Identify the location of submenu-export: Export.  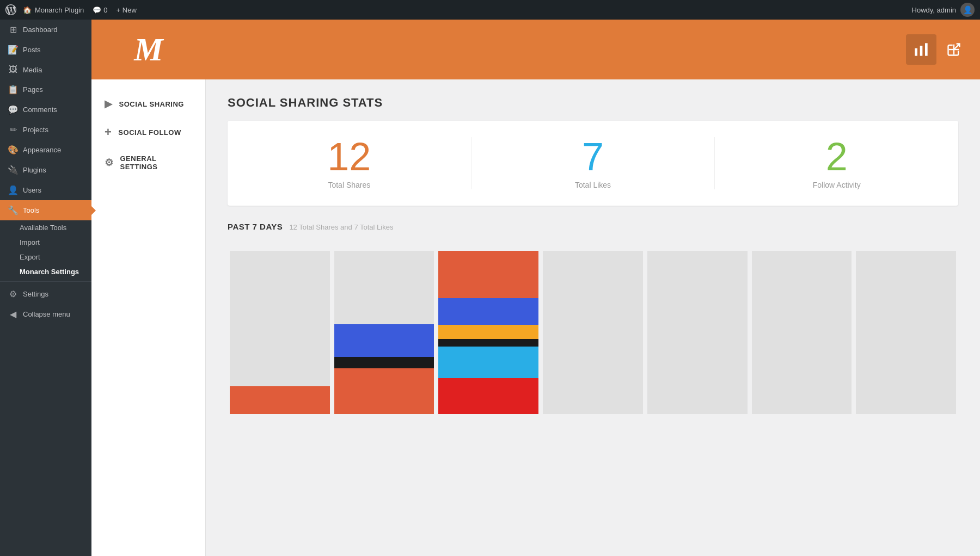
(46, 257).